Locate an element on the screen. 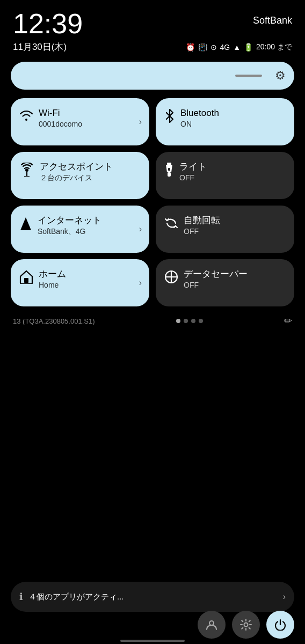 This screenshot has width=305, height=644. light-title: ライト is located at coordinates (233, 167).